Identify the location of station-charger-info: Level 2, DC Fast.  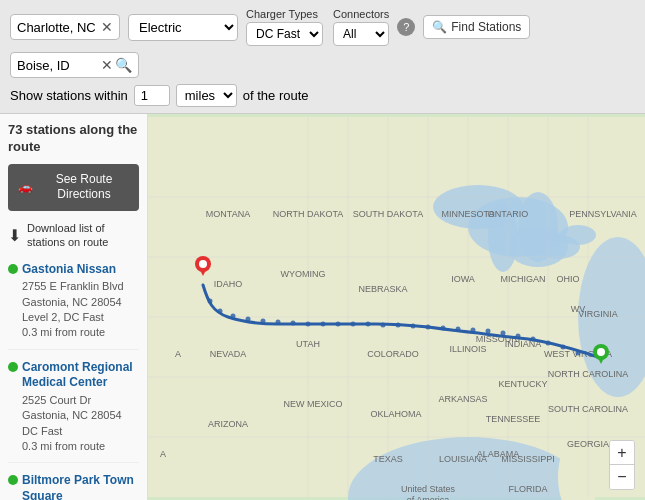
(80, 318).